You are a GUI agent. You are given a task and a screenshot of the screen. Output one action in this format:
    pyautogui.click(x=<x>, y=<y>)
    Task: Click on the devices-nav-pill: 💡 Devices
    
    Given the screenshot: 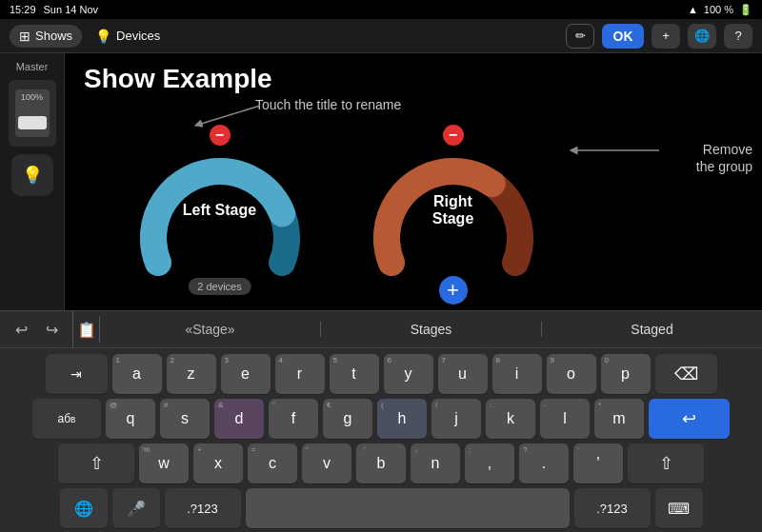 What is the action you would take?
    pyautogui.click(x=128, y=36)
    